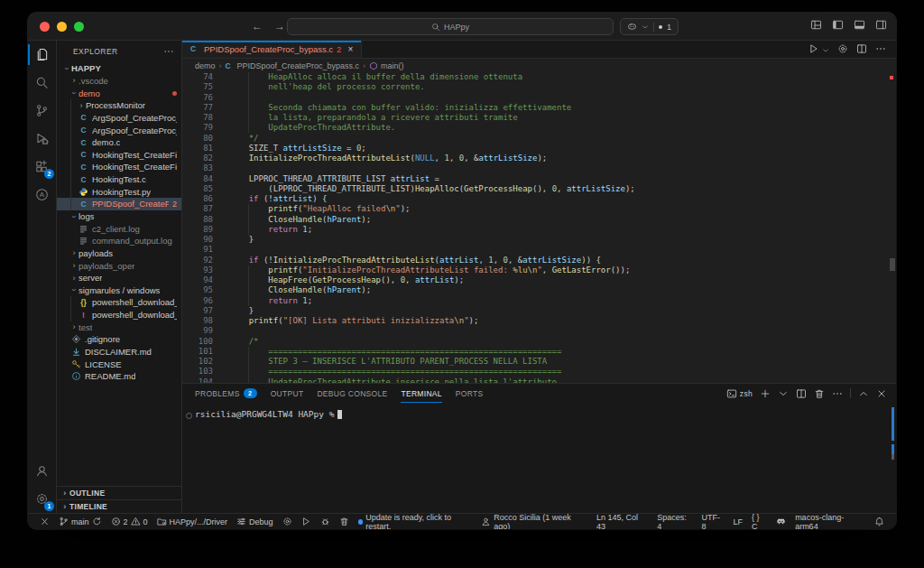 The width and height of the screenshot is (924, 568). I want to click on zoom-window-button, so click(79, 27).